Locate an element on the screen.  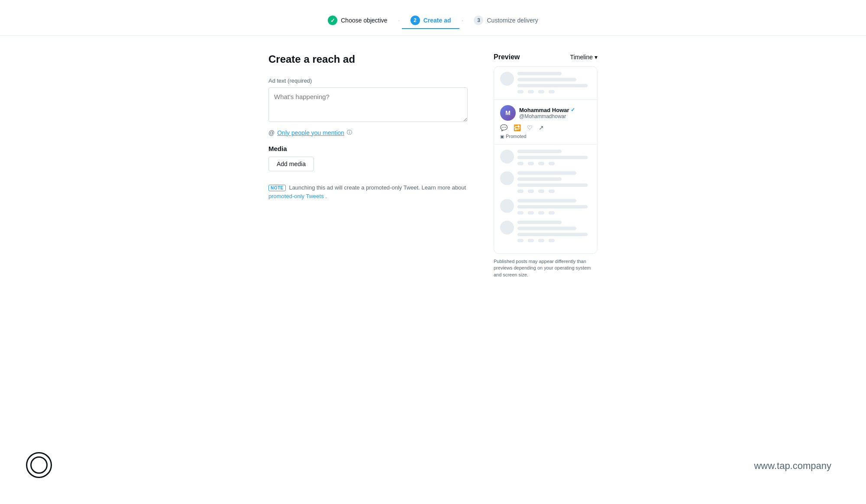
step-1-label: Choose objective is located at coordinates (364, 20).